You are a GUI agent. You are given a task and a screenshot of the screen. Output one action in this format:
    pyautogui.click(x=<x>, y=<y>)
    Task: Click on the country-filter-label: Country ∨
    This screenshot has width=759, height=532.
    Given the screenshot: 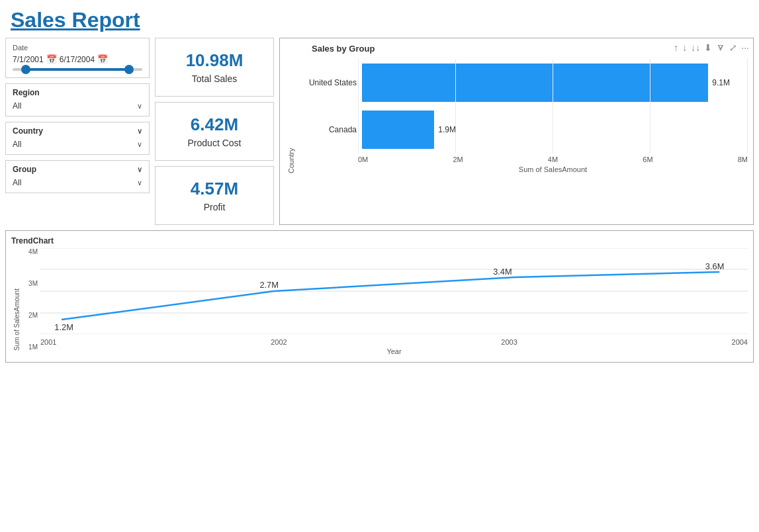 What is the action you would take?
    pyautogui.click(x=77, y=131)
    